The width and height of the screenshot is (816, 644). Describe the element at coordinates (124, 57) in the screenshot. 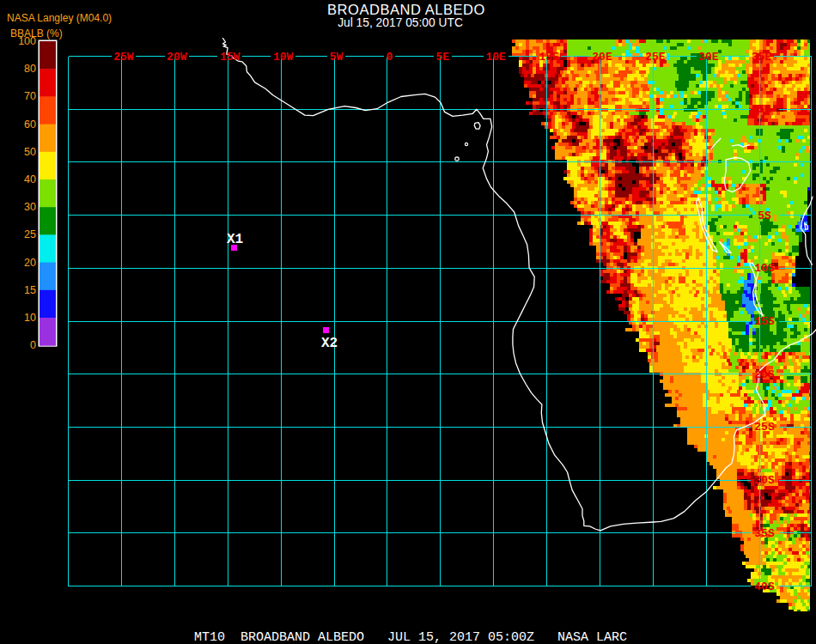

I see `svg-text: 25W` at that location.